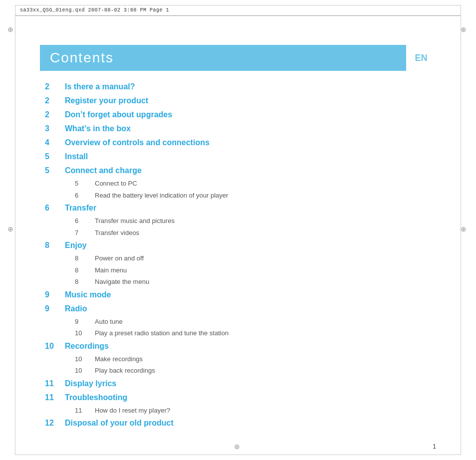  What do you see at coordinates (238, 101) in the screenshot?
I see `toc-entry: 2Register your product` at bounding box center [238, 101].